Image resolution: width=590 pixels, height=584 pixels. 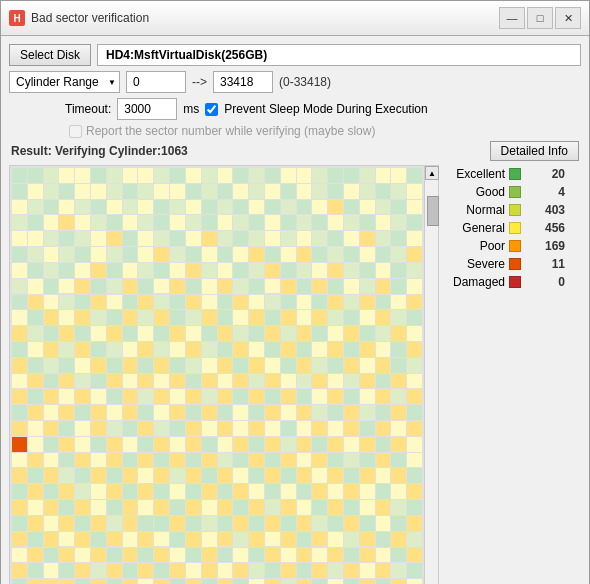 I want to click on legend-left: Poor, so click(x=483, y=246).